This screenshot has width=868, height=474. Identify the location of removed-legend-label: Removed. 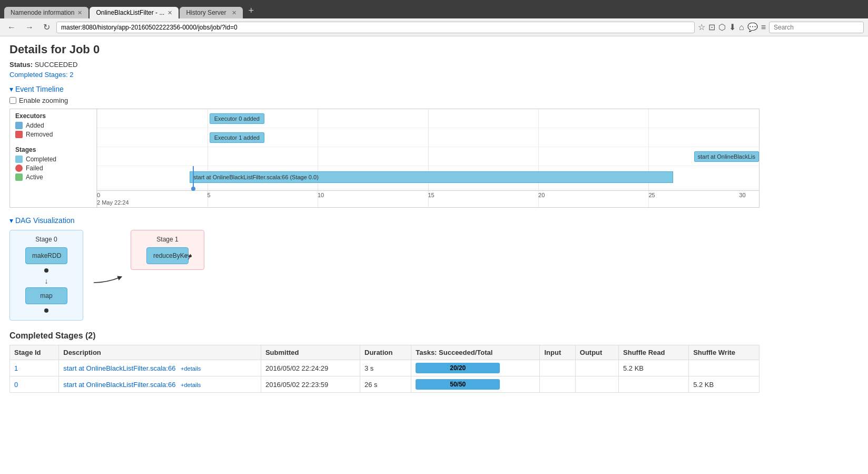
(39, 134).